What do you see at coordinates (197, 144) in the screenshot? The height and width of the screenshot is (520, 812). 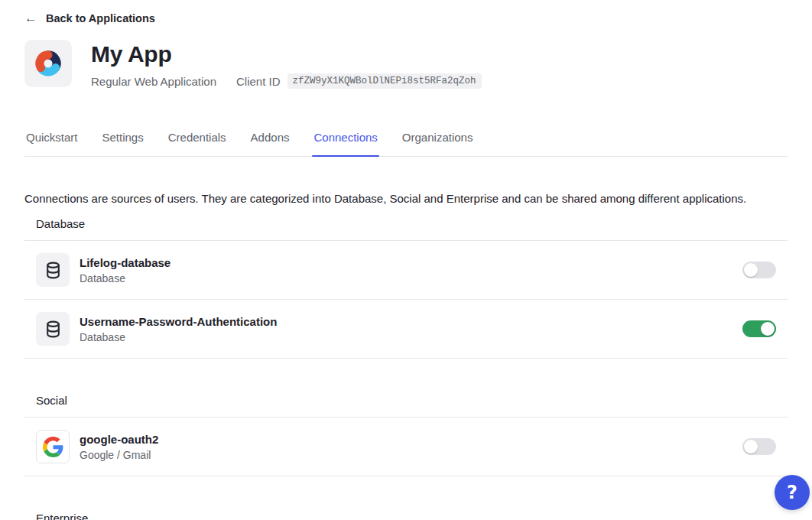 I see `tab-credentials: Credentials` at bounding box center [197, 144].